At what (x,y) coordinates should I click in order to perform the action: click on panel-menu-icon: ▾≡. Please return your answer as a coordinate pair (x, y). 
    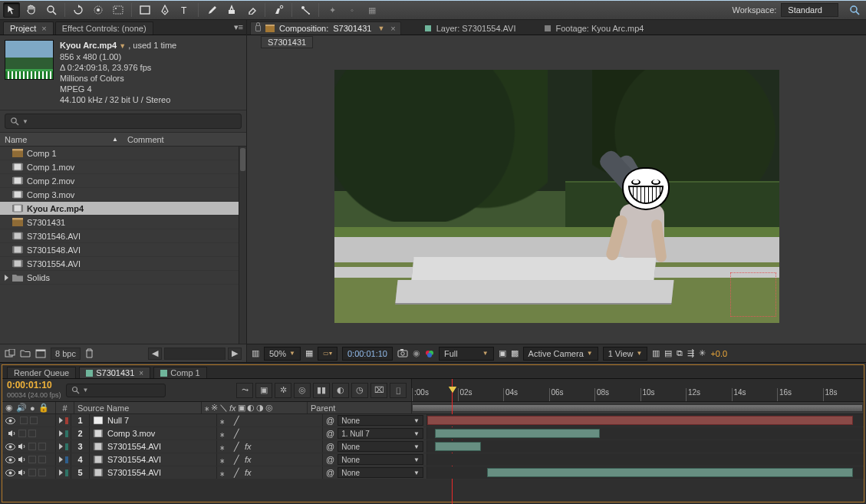
    Looking at the image, I should click on (239, 28).